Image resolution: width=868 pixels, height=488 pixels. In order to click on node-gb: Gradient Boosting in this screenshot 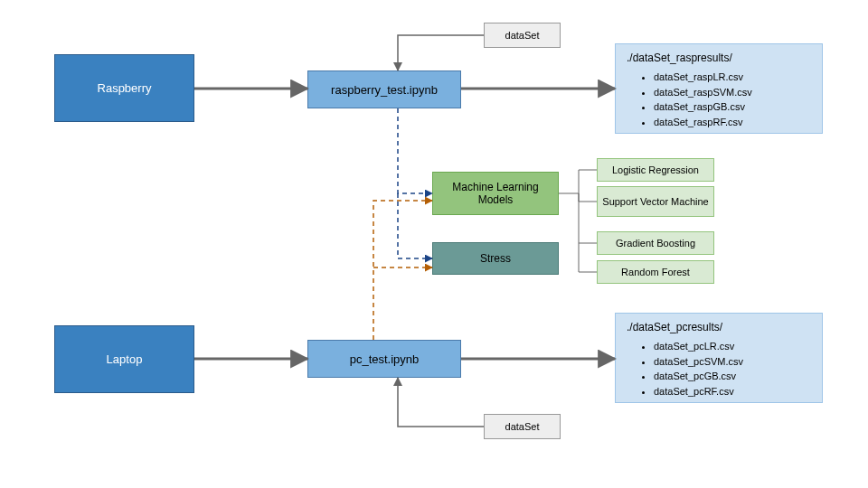, I will do `click(656, 243)`.